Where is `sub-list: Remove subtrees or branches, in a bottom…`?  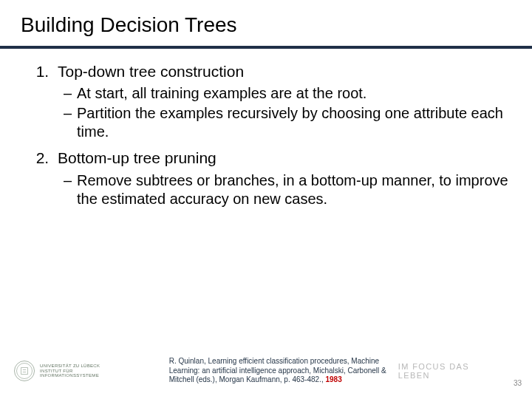
sub-list: Remove subtrees or branches, in a bottom… is located at coordinates (284, 190).